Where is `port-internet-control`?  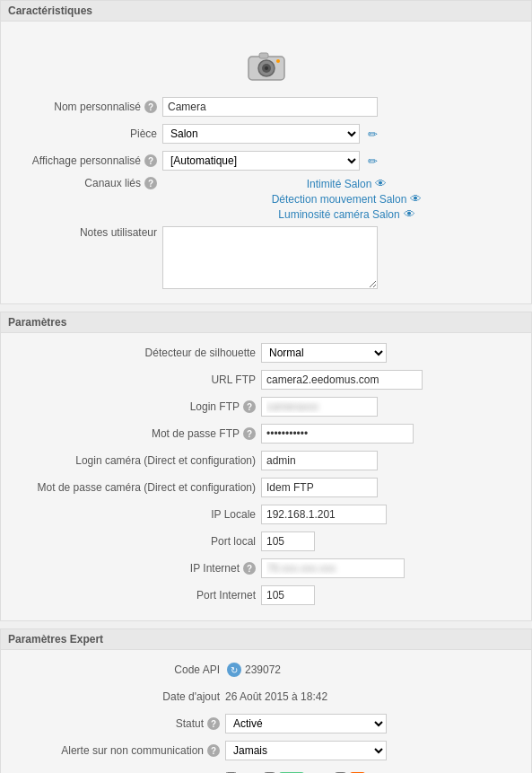 port-internet-control is located at coordinates (397, 595).